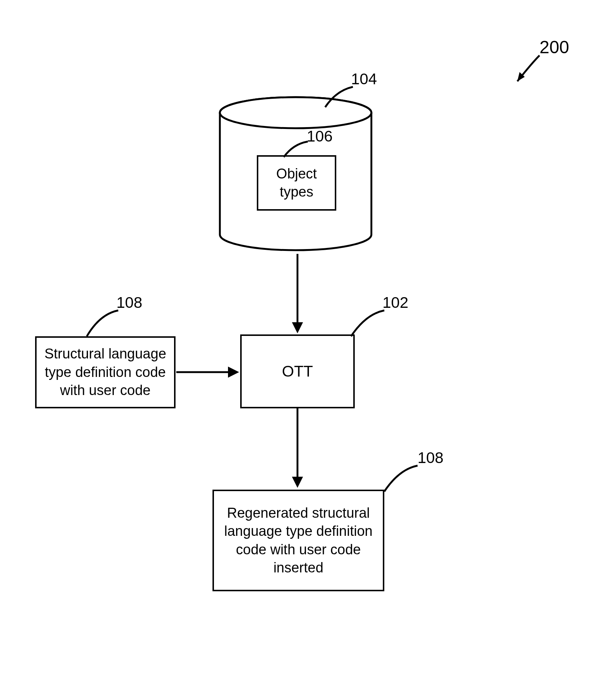 The height and width of the screenshot is (694, 616). Describe the element at coordinates (344, 98) in the screenshot. I see `leader-line-104-icon` at that location.